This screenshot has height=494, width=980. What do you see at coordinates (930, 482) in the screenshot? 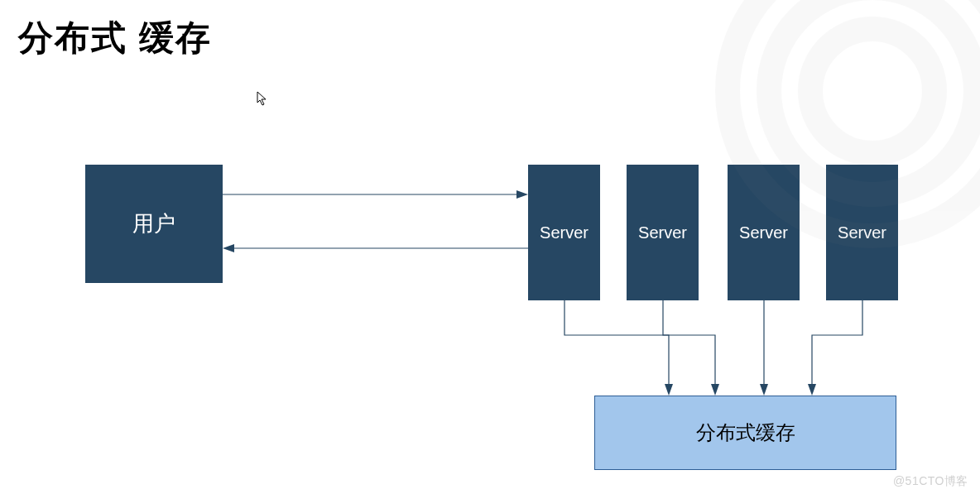
I see `watermark-text: @51CTO博客` at bounding box center [930, 482].